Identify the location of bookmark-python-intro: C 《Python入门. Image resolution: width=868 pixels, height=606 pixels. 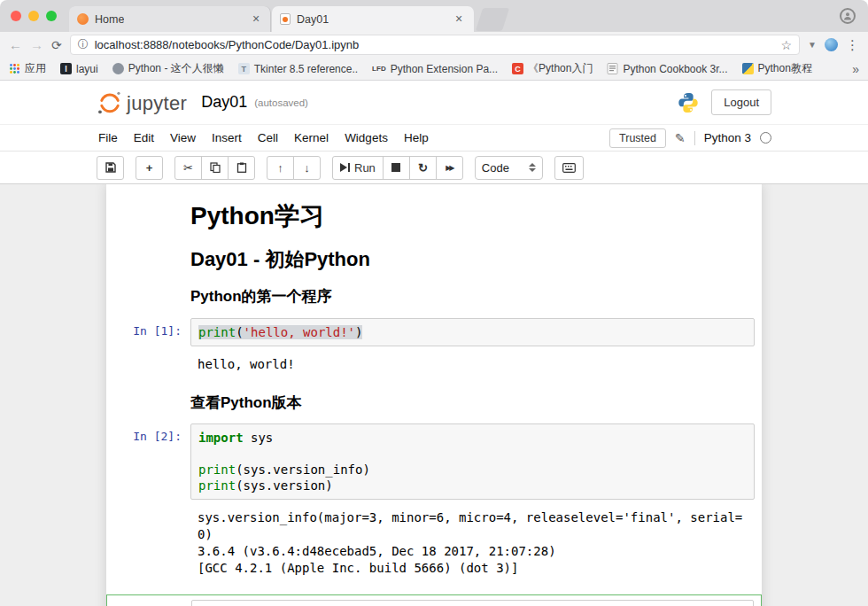
(553, 69).